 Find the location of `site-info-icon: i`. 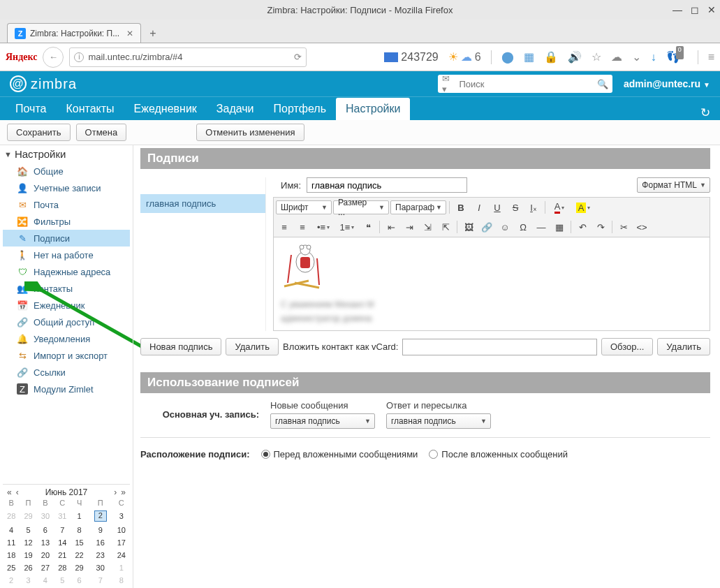

site-info-icon: i is located at coordinates (79, 57).